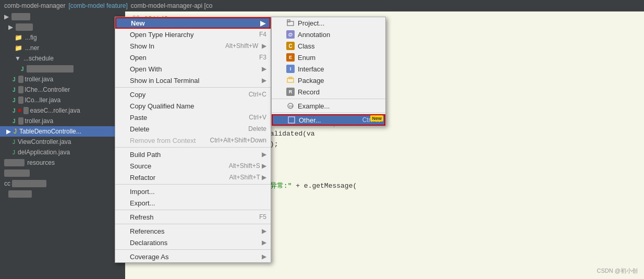 This screenshot has height=279, width=644. Describe the element at coordinates (193, 191) in the screenshot. I see `menu-item-import: Import...` at that location.